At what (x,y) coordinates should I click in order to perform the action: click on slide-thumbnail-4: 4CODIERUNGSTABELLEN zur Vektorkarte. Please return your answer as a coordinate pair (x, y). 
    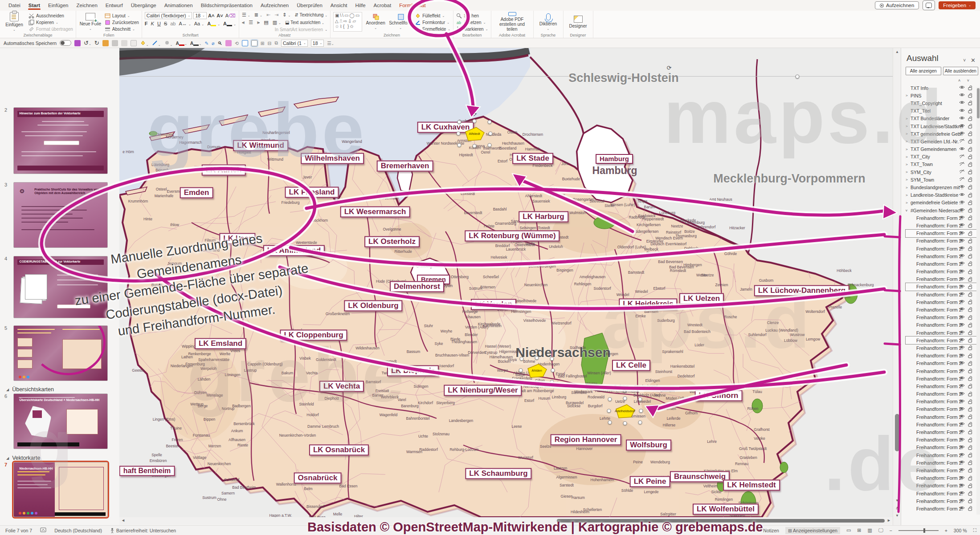
    Looking at the image, I should click on (61, 287).